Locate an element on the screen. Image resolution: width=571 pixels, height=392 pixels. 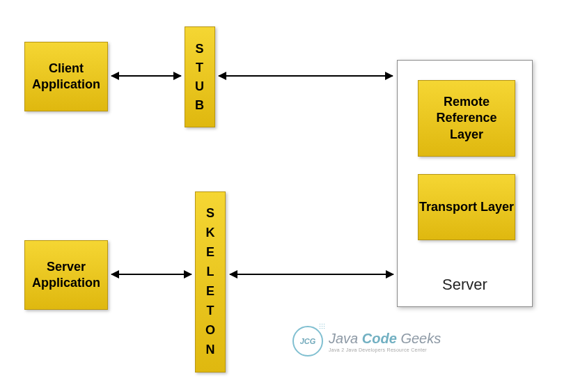
server-application-label: Server Application is located at coordinates (66, 276).